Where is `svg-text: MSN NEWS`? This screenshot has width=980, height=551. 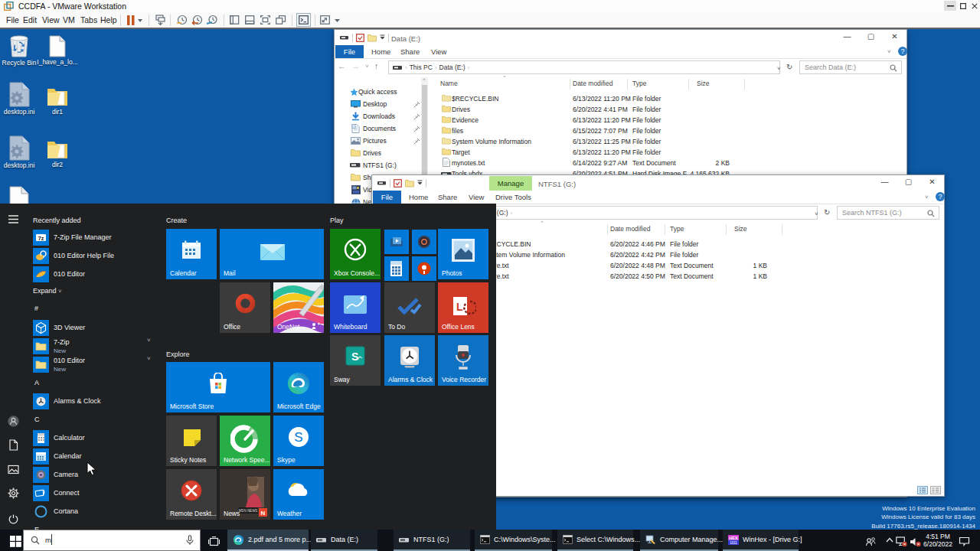
svg-text: MSN NEWS is located at coordinates (248, 511).